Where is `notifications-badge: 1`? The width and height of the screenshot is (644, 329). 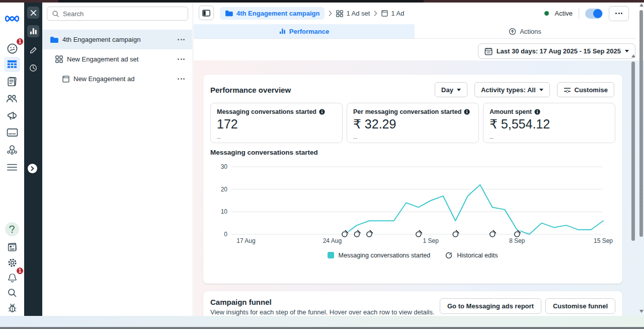 notifications-badge: 1 is located at coordinates (20, 271).